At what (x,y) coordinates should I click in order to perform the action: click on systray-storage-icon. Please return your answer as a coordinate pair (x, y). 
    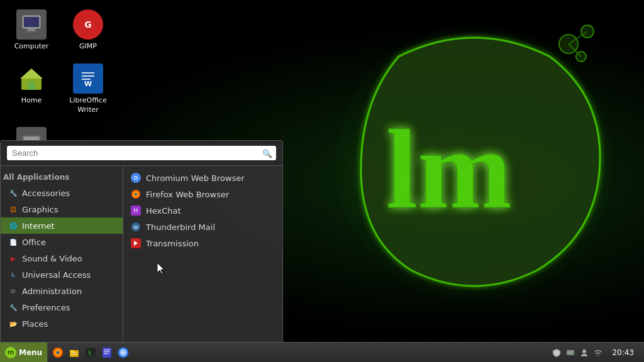
    Looking at the image, I should click on (570, 353).